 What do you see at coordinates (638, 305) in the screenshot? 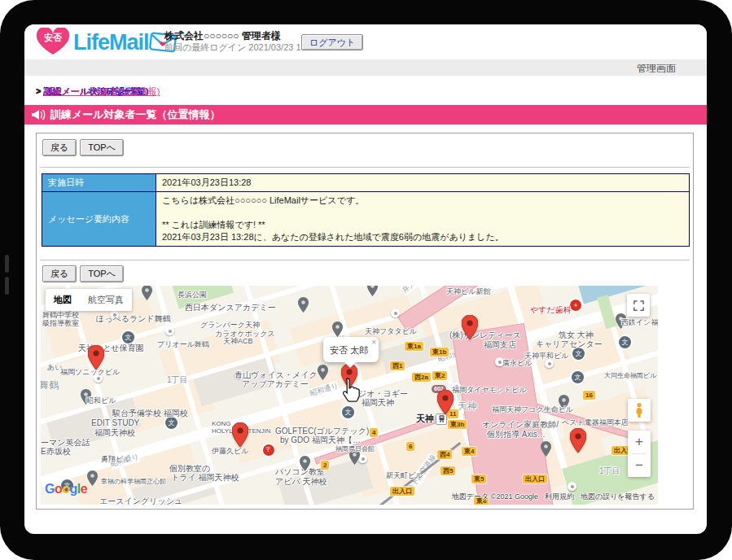
I see `fullscreen-button` at bounding box center [638, 305].